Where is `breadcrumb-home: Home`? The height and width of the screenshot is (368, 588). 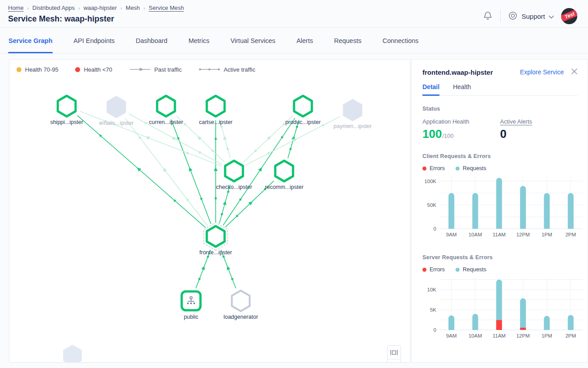
breadcrumb-home: Home is located at coordinates (16, 8).